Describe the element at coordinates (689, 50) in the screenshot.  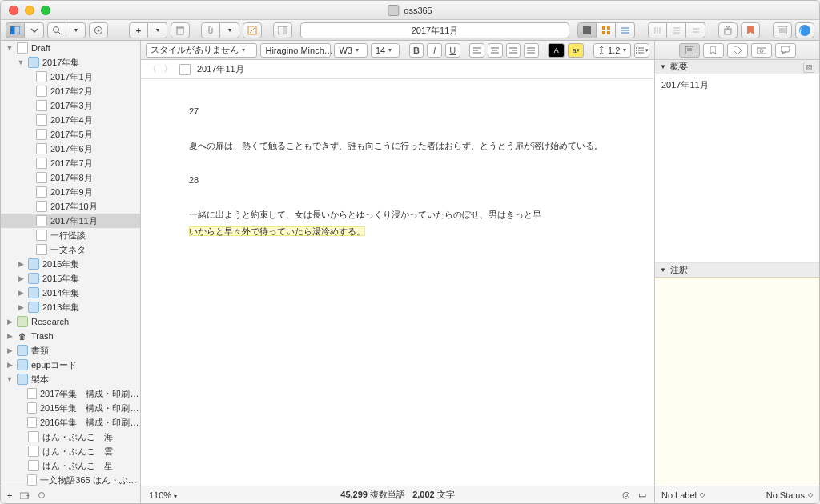
I see `tab-notes` at that location.